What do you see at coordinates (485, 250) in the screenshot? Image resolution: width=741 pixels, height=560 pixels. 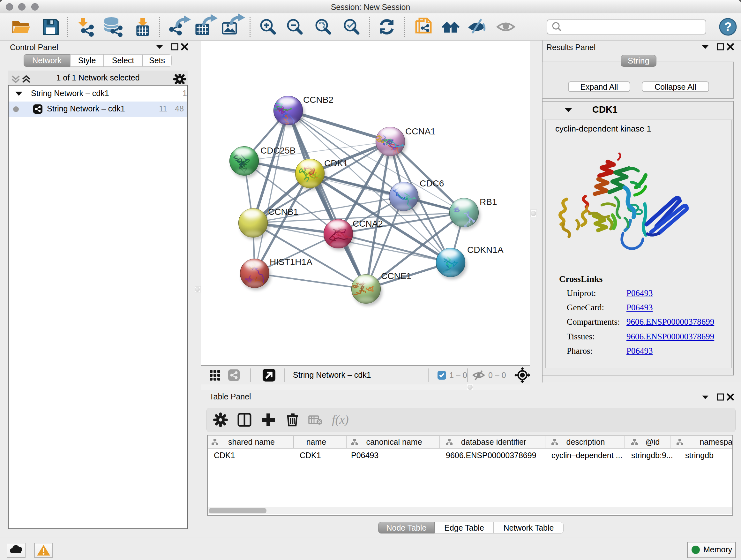 I see `svg-text: CDKN1A` at bounding box center [485, 250].